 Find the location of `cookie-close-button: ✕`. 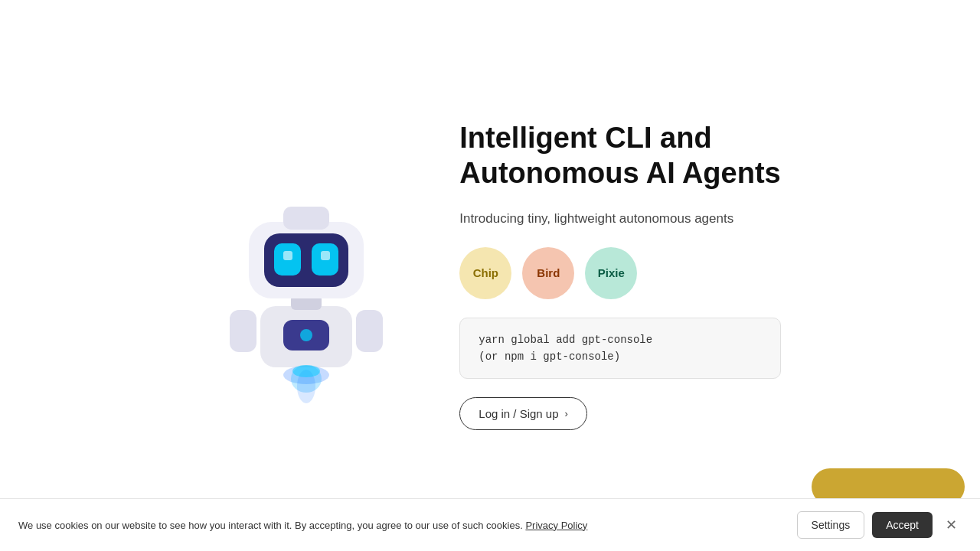

cookie-close-button: ✕ is located at coordinates (951, 525).